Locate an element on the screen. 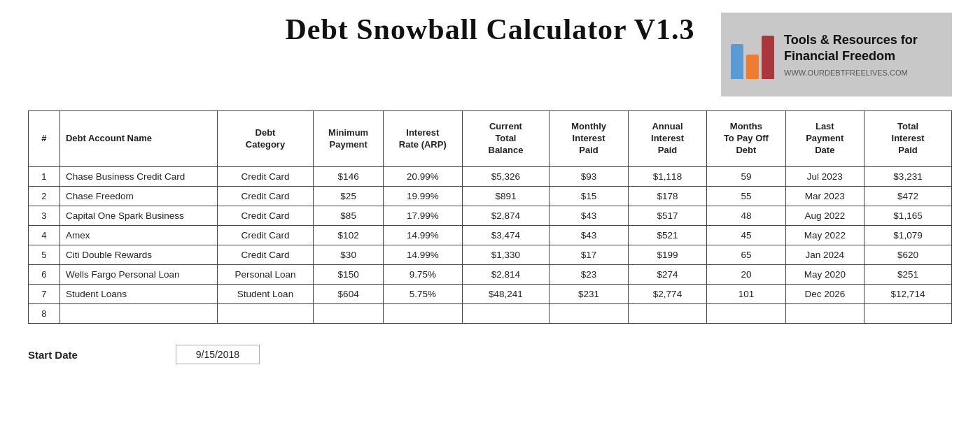  page-title: Debt Snowball Calculator V1.3 is located at coordinates (490, 29).